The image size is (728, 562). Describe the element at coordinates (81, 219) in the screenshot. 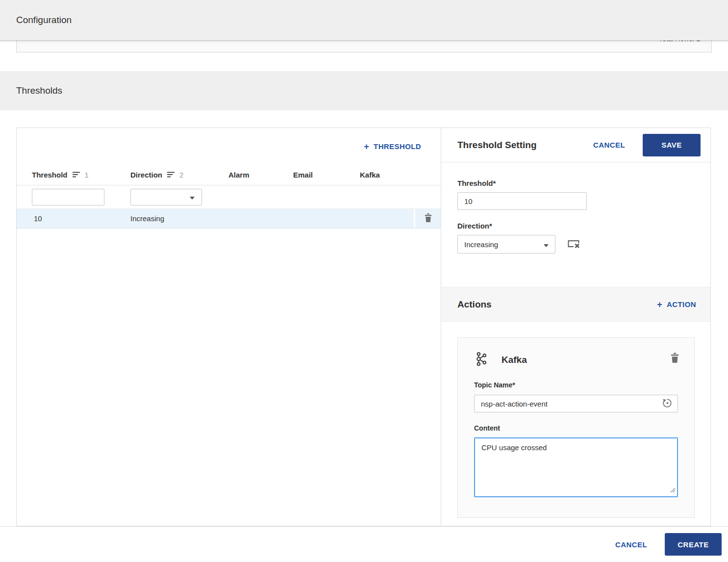

I see `cell-threshold: 10` at that location.